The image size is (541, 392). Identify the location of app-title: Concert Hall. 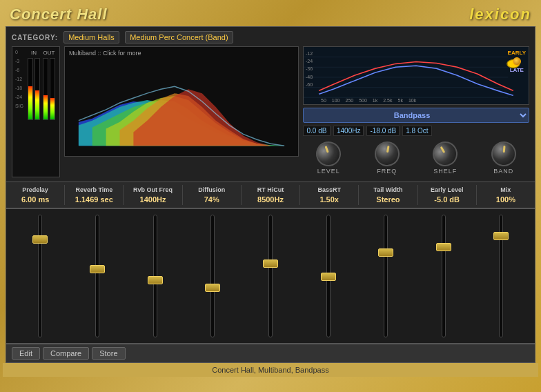
(59, 14).